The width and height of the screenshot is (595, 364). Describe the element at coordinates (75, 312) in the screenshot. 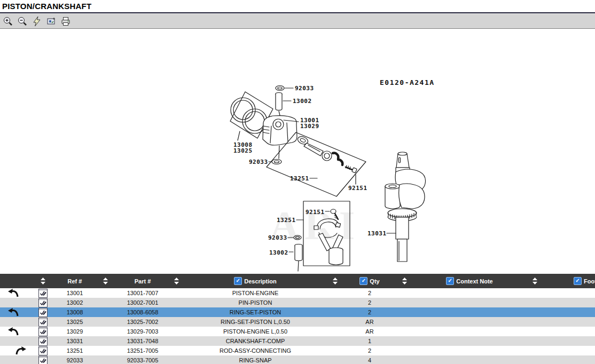

I see `ref-cell: 13008` at that location.